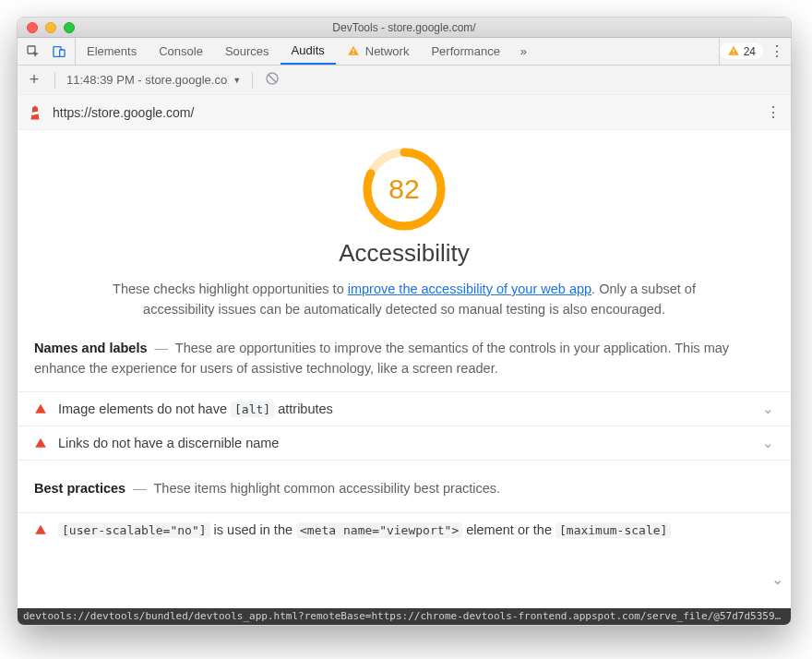 The image size is (812, 659). I want to click on tab-label: Network, so click(388, 52).